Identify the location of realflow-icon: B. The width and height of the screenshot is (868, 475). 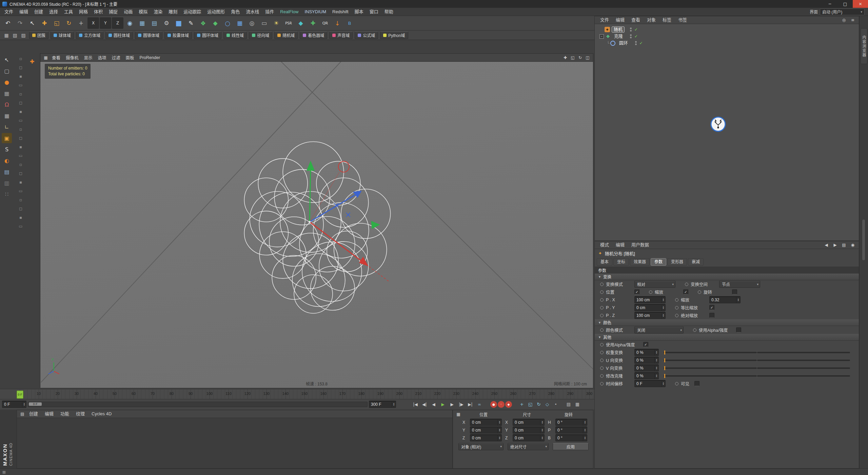
(350, 23).